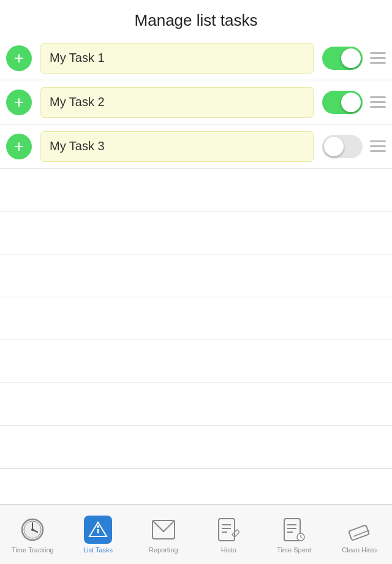  Describe the element at coordinates (164, 530) in the screenshot. I see `envelope-icon` at that location.